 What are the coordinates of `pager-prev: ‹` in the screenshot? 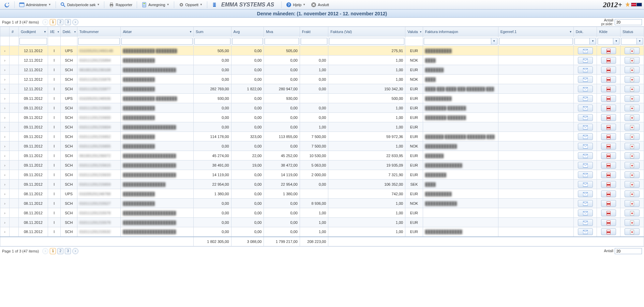 It's located at (45, 22).